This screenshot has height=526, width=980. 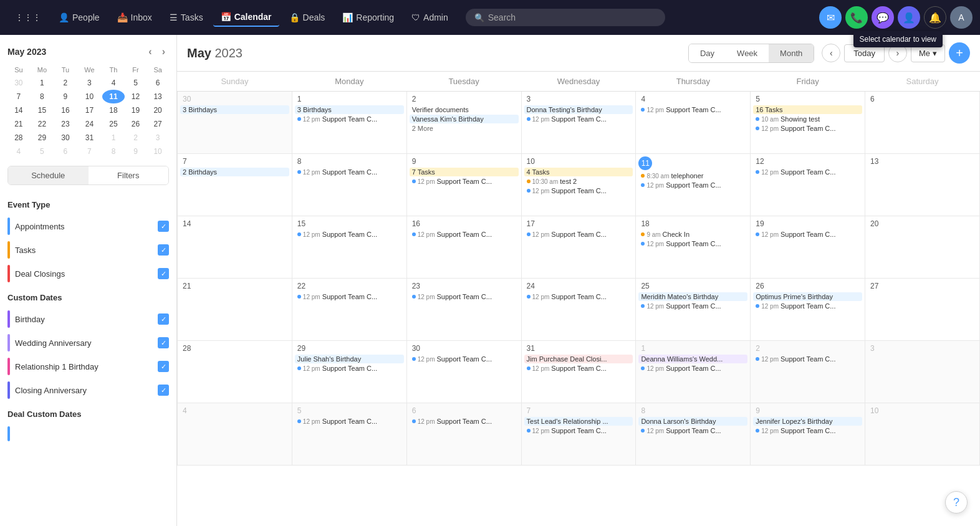 What do you see at coordinates (693, 185) in the screenshot?
I see `cal-cell: 118:30 am telephoner12 pm Support Team C…` at bounding box center [693, 185].